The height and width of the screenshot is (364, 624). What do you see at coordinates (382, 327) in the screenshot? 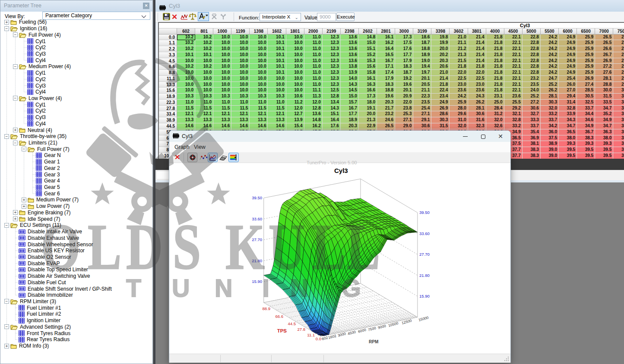
I see `svg-text: 9000` at bounding box center [382, 327].